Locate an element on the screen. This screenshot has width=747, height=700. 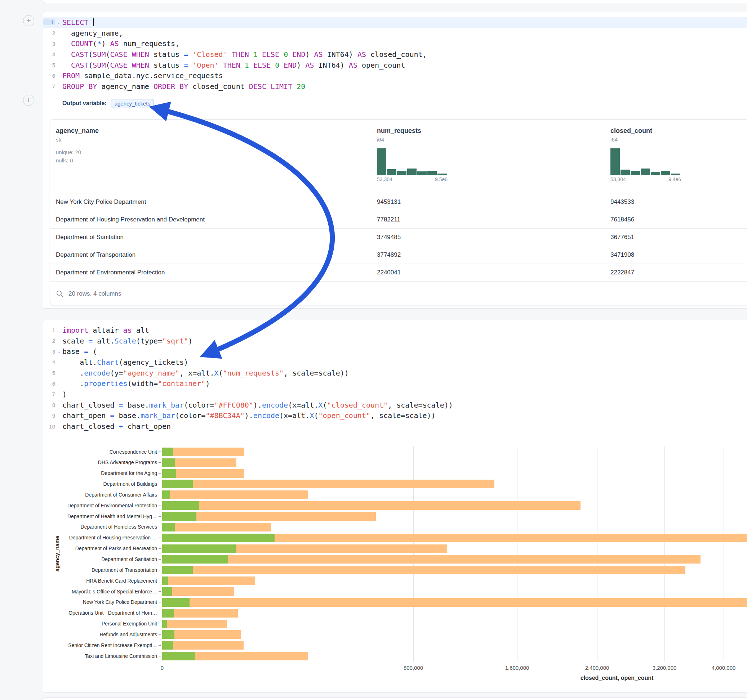
table-cell: 2240041 is located at coordinates (389, 273).